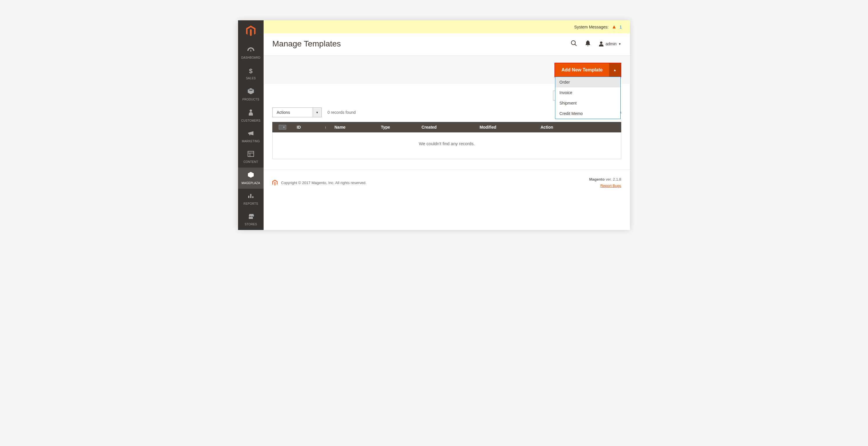 The height and width of the screenshot is (446, 868). What do you see at coordinates (297, 113) in the screenshot?
I see `bulk-actions-select: Actions ▼` at bounding box center [297, 113].